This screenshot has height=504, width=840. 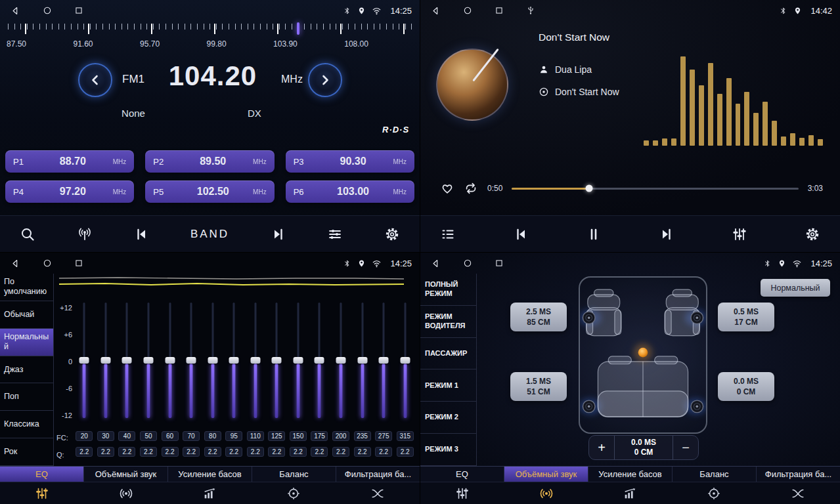 What do you see at coordinates (448, 290) in the screenshot?
I see `listening-mode-0: ПОЛНЫЙ РЕЖИМ` at bounding box center [448, 290].